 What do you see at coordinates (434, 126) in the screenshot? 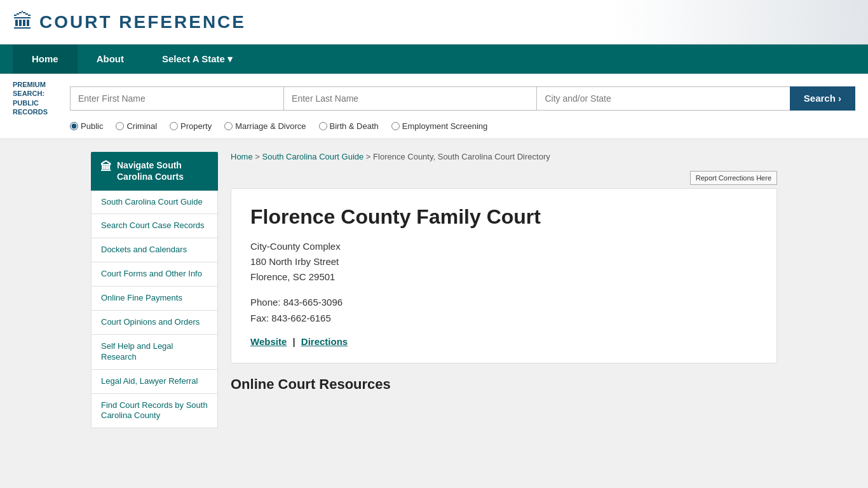
I see `search-radio-group: Public Criminal Property Marriage & Divo…` at bounding box center [434, 126].